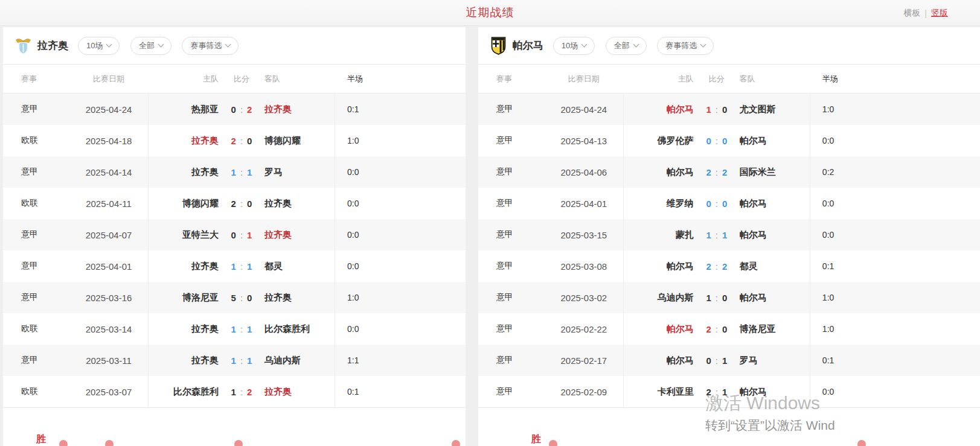 This screenshot has width=980, height=446. I want to click on col-half: 半场, so click(400, 79).